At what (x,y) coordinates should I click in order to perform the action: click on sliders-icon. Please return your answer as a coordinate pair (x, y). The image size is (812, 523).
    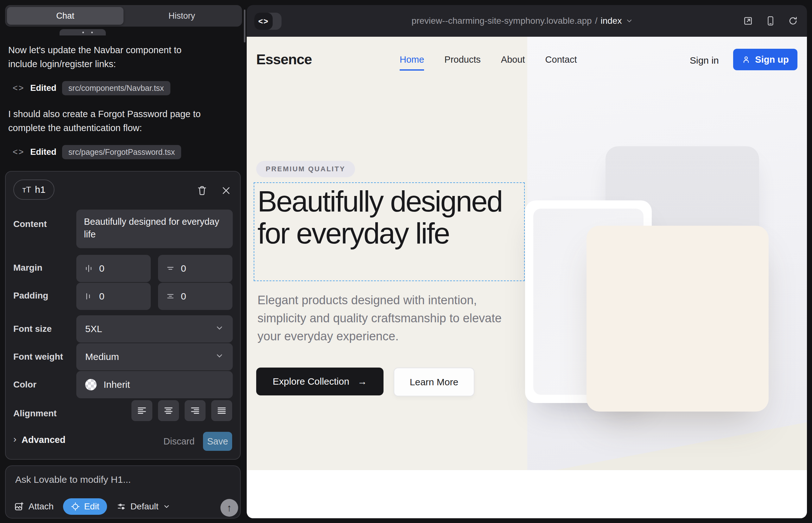
    Looking at the image, I should click on (121, 507).